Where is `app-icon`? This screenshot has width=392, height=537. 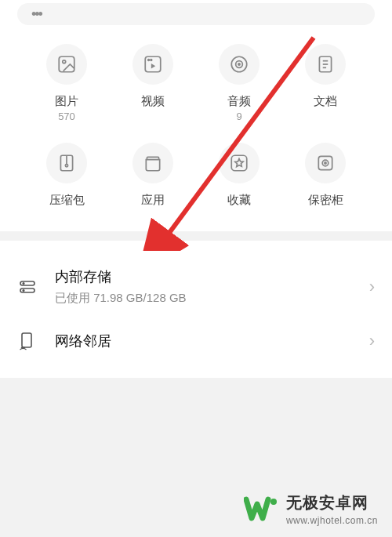 app-icon is located at coordinates (153, 163).